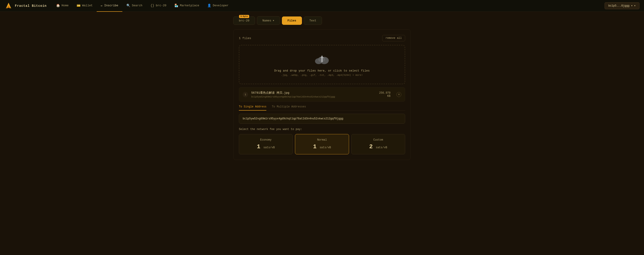  I want to click on fee-custom-label: Custom, so click(378, 140).